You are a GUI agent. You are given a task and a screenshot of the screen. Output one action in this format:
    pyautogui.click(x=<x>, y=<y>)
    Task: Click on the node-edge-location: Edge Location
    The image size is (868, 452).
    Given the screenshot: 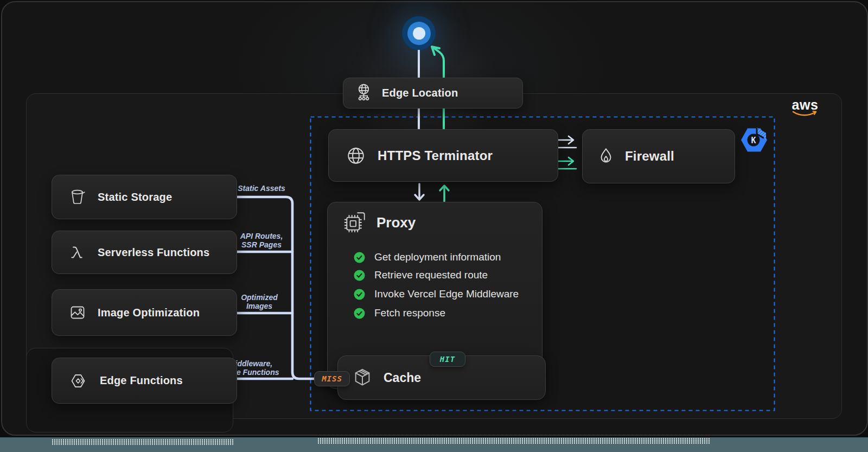 What is the action you would take?
    pyautogui.click(x=433, y=93)
    